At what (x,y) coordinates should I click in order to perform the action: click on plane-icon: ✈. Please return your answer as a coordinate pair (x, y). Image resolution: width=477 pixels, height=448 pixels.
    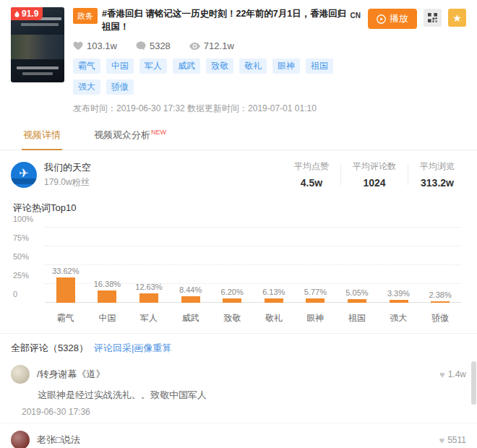
    Looking at the image, I should click on (23, 173).